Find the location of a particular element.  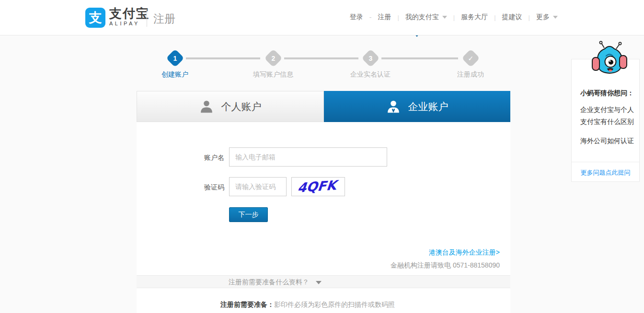

step-label: 创建账户 is located at coordinates (175, 75).